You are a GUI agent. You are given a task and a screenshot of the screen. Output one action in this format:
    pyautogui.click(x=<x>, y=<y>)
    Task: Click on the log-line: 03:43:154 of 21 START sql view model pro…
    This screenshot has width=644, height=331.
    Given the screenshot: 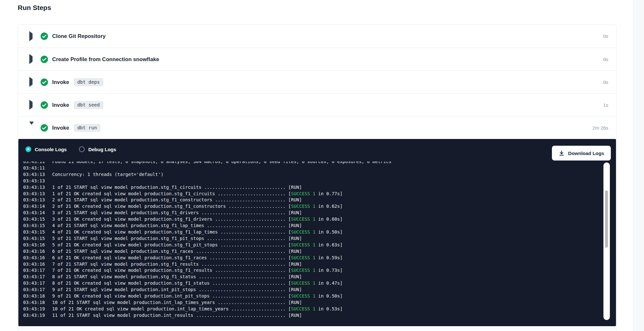 What is the action you would take?
    pyautogui.click(x=318, y=226)
    